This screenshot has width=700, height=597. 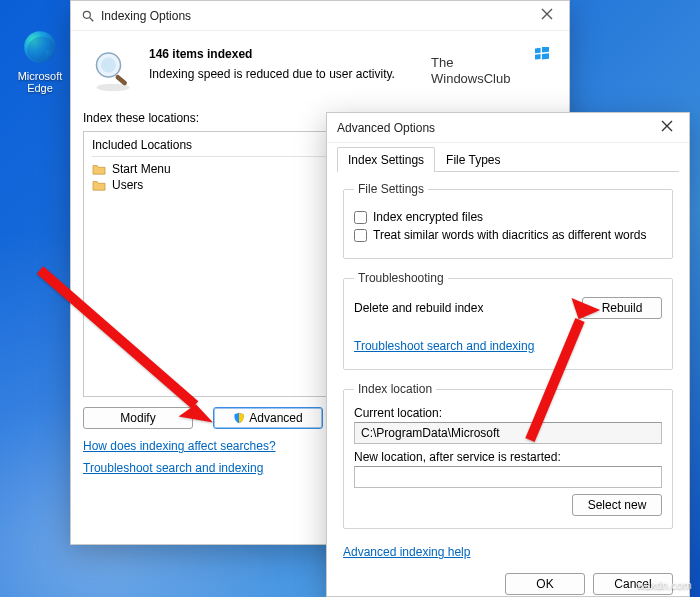 I want to click on windowsclub-logo: The WindowsClub, so click(x=491, y=67).